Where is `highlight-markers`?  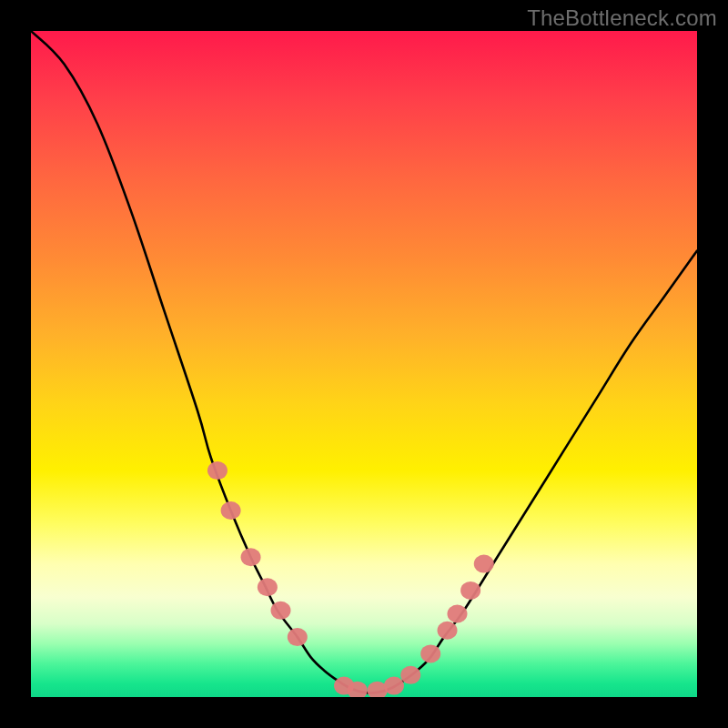 highlight-markers is located at coordinates (351, 579).